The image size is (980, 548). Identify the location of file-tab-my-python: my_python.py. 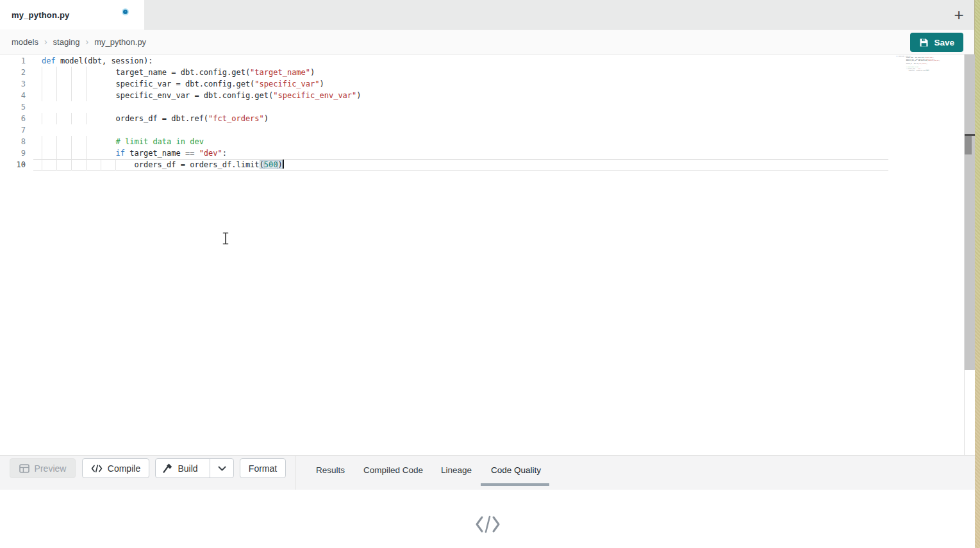
(72, 15).